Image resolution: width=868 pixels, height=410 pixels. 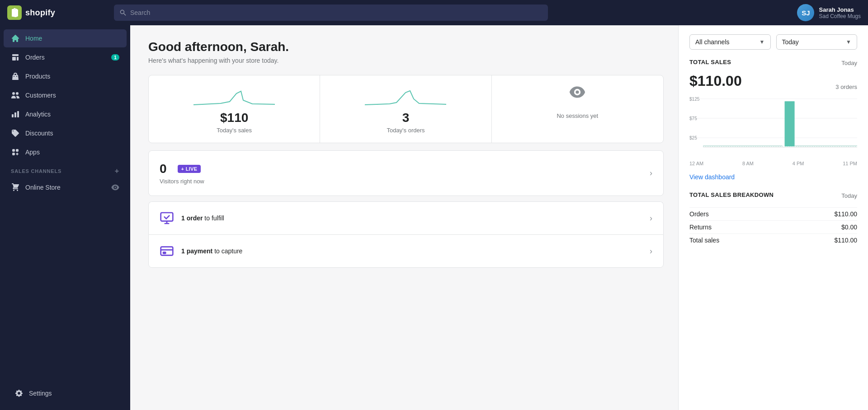 I want to click on breakdown-section: TOTAL SALES BREAKDOWN Today Orders $110.…, so click(x=773, y=219).